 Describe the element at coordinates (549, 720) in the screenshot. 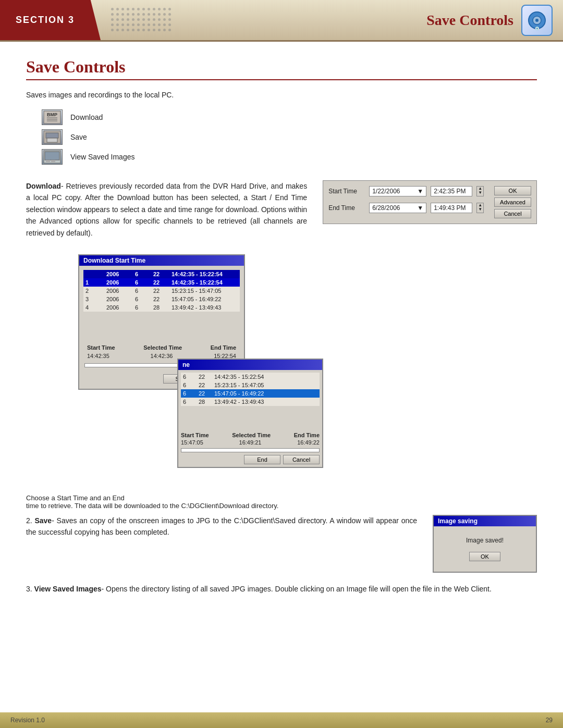

I see `footer-right: 29` at that location.